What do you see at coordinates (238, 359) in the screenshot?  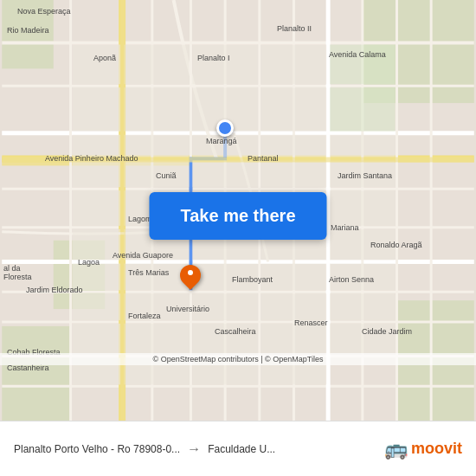 I see `map-attribution: © OpenStreetMap contributors | © OpenMap…` at bounding box center [238, 359].